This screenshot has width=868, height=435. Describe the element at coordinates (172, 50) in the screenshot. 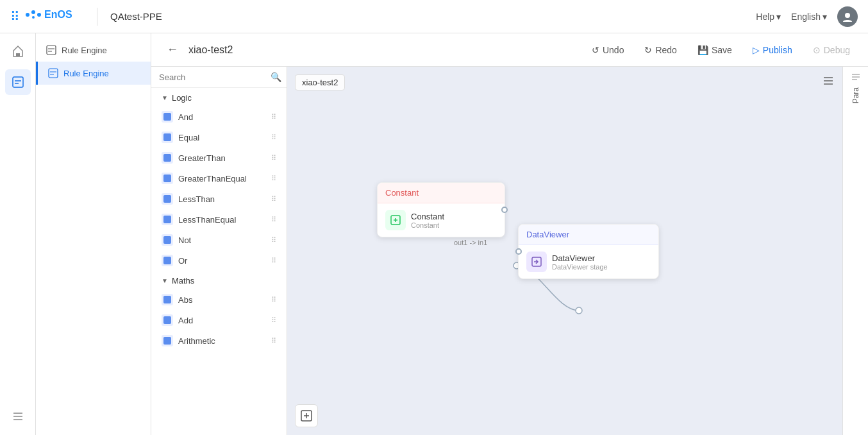

I see `back-button: ←` at that location.